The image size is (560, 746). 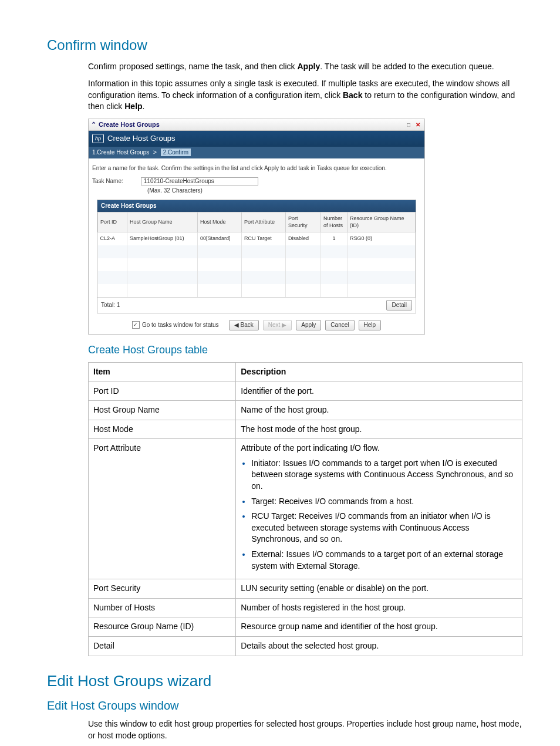 I want to click on cell-resource-group: RSG0 (0), so click(x=382, y=238).